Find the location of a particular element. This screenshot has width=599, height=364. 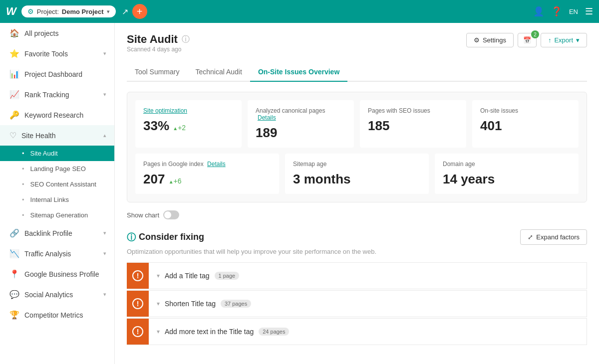

tab-technical-audit: Technical Audit is located at coordinates (219, 72).